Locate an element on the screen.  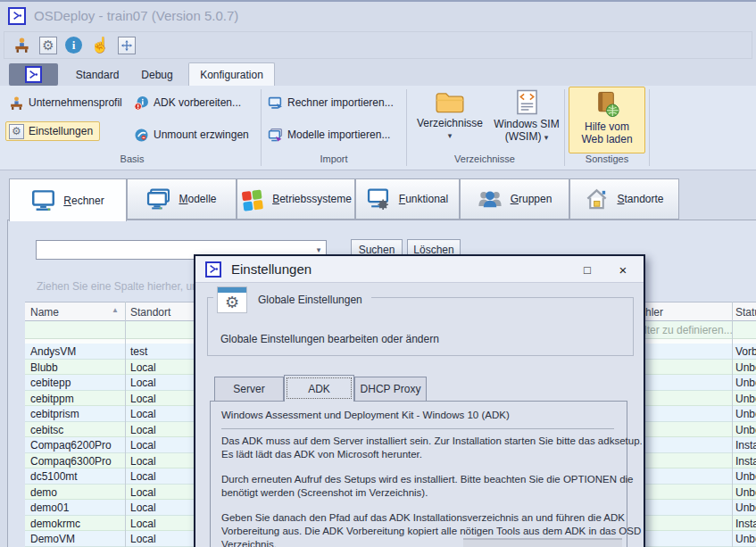
application-menu-button is located at coordinates (34, 75).